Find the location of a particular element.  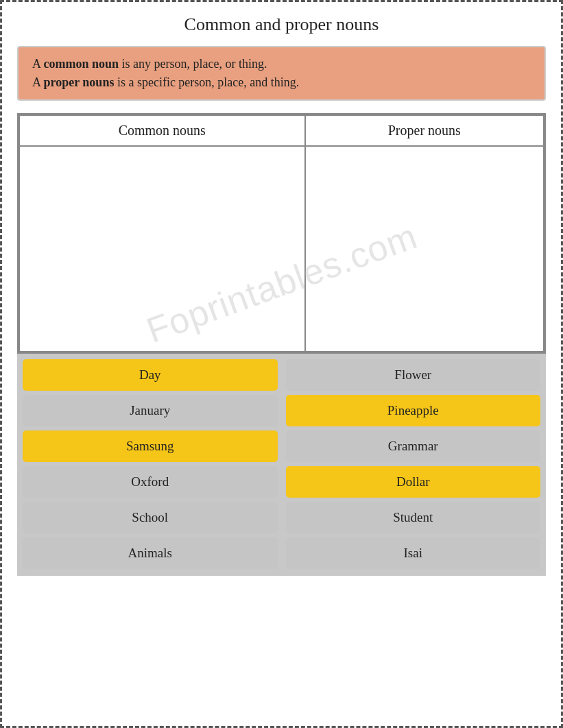

left-word-tag: Day is located at coordinates (150, 375).